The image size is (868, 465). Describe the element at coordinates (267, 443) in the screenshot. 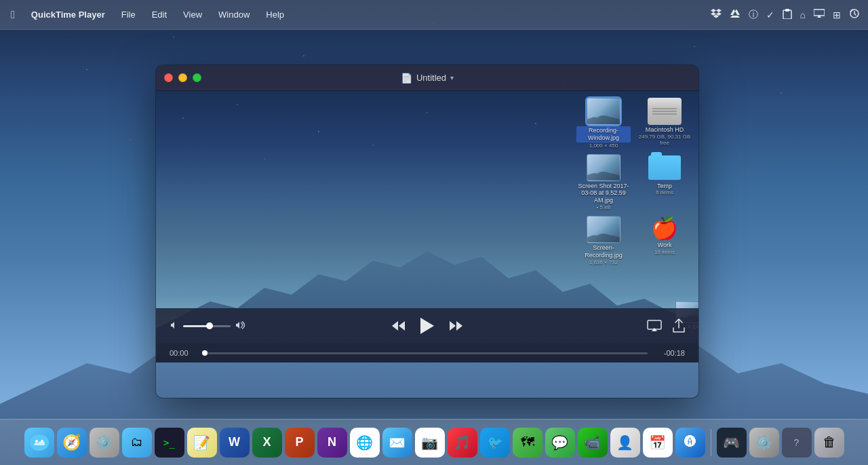

I see `dock-excel: X` at that location.